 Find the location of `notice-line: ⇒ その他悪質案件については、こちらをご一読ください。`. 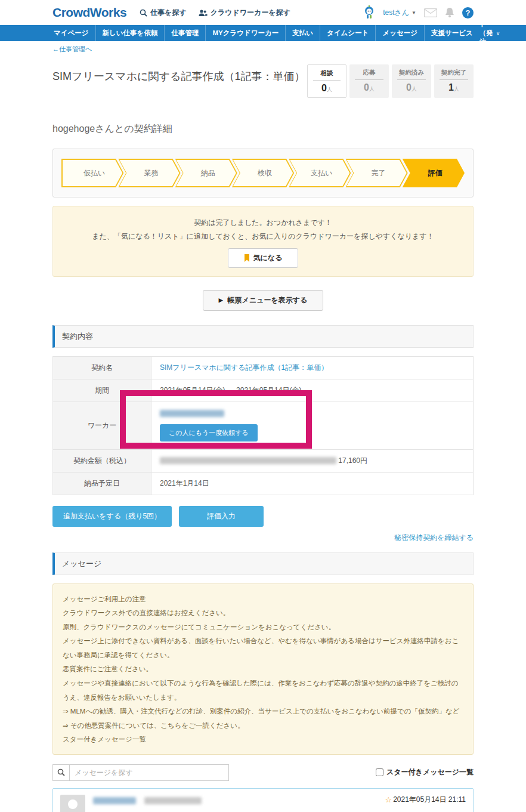

notice-line: ⇒ その他悪質案件については、こちらをご一読ください。 is located at coordinates (263, 726).